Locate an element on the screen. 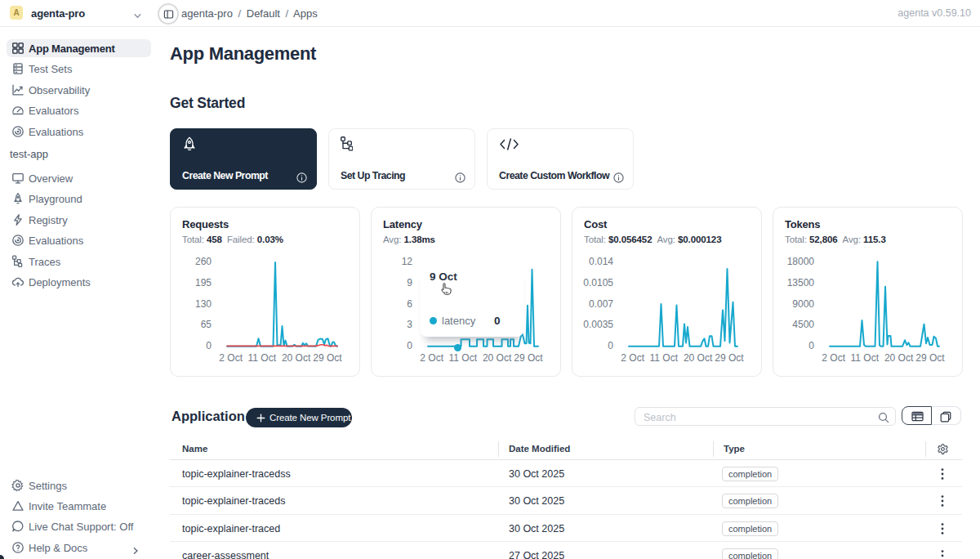  svg-text: 12 is located at coordinates (408, 262).